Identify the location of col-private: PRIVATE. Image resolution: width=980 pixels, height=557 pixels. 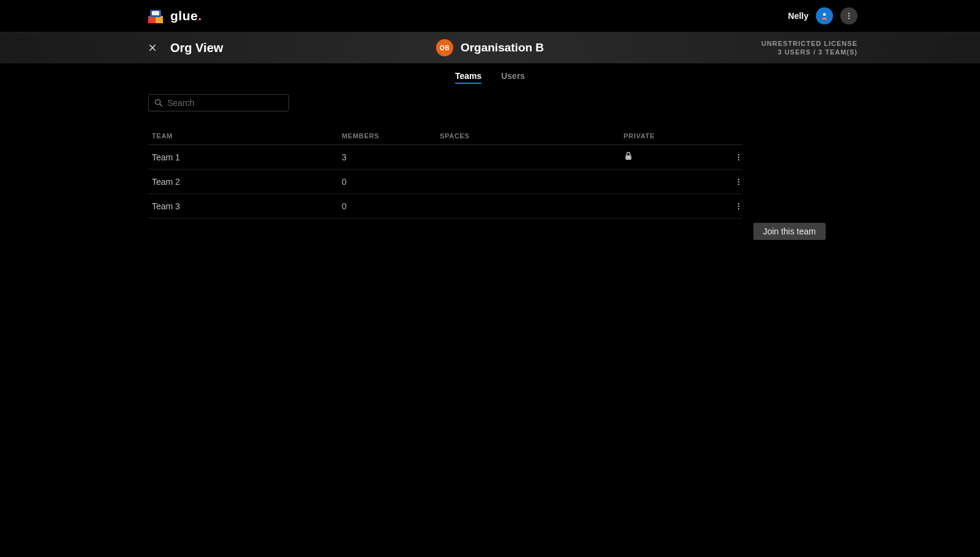
(666, 136).